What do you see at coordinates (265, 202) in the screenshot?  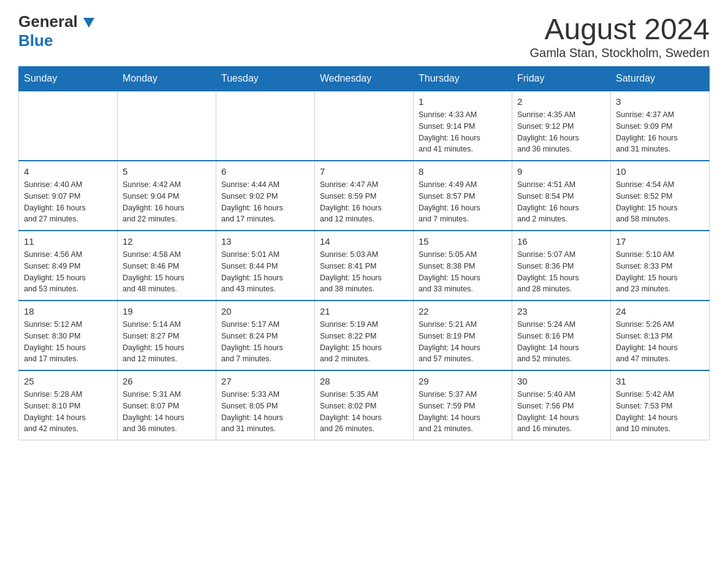 I see `day-info: Sunrise: 4:44 AM Sunset: 9:02 PM Dayligh…` at bounding box center [265, 202].